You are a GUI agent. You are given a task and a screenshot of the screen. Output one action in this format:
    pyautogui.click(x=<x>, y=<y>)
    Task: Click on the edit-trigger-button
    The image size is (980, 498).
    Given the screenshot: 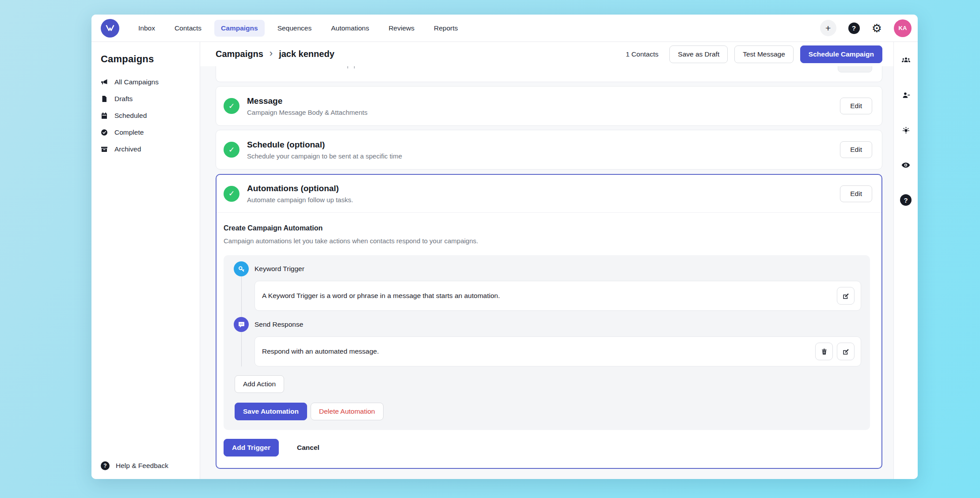 What is the action you would take?
    pyautogui.click(x=846, y=296)
    